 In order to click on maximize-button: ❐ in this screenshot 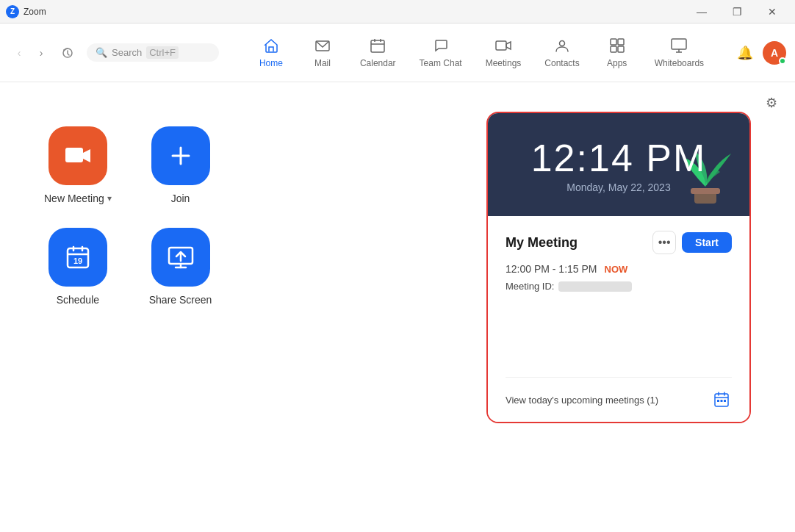, I will do `click(737, 12)`.